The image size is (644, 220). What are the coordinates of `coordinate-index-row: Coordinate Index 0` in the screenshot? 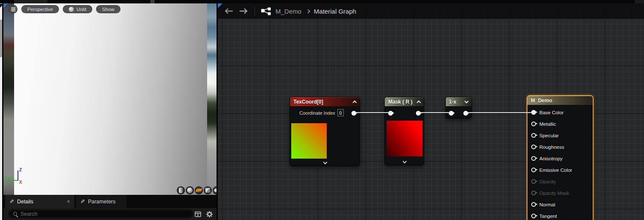 It's located at (322, 113).